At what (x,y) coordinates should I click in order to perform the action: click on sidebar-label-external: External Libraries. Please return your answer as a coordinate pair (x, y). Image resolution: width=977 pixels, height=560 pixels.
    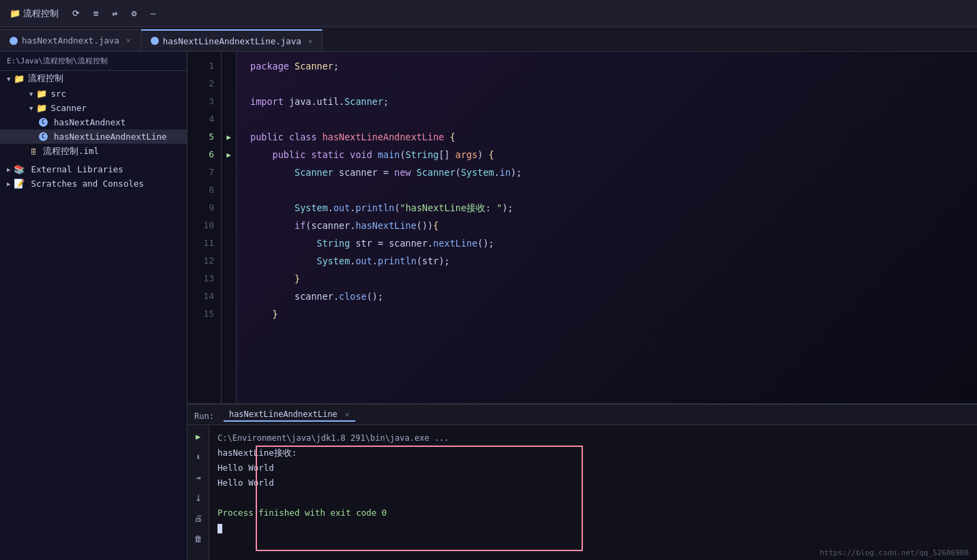
    Looking at the image, I should click on (76, 169).